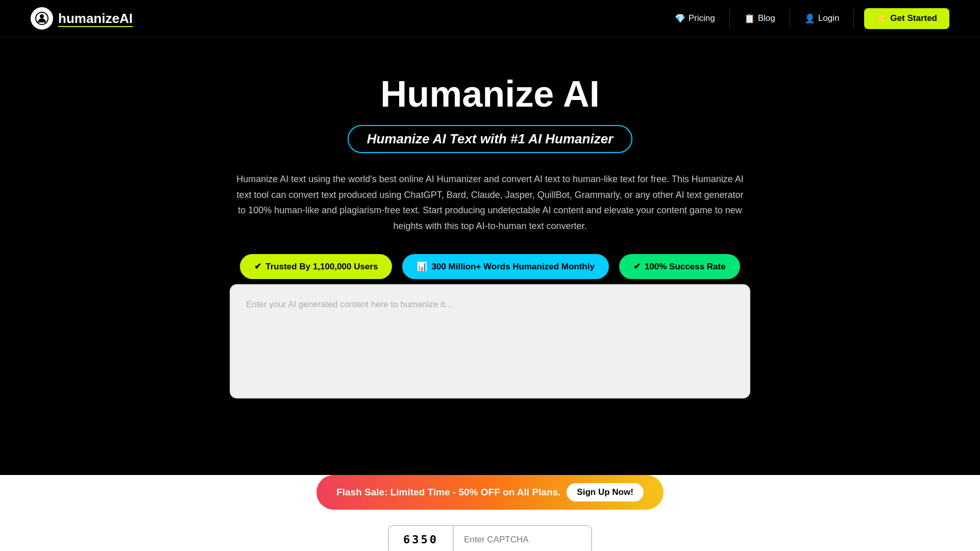 The image size is (980, 551). Describe the element at coordinates (490, 94) in the screenshot. I see `hero-title: Humanize AI` at that location.